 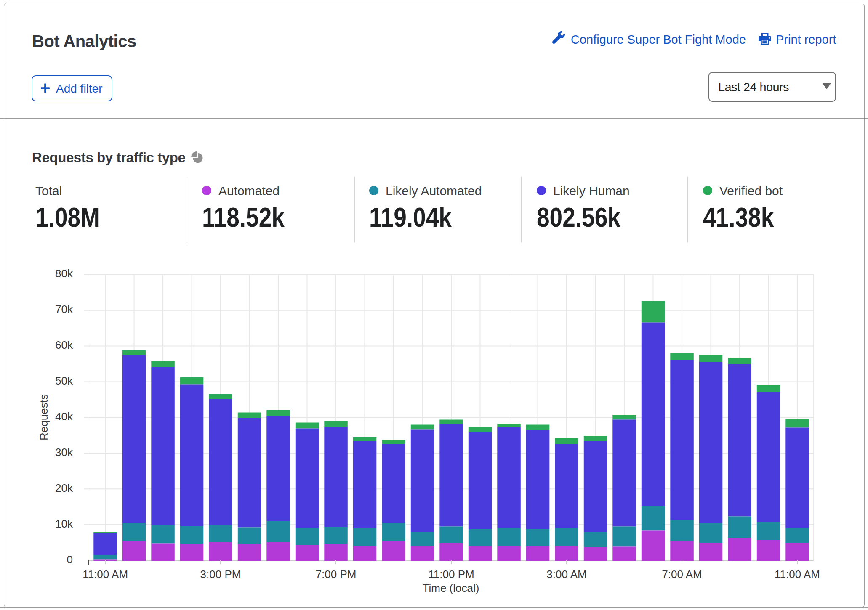 What do you see at coordinates (64, 345) in the screenshot?
I see `svg-text: 60k` at bounding box center [64, 345].